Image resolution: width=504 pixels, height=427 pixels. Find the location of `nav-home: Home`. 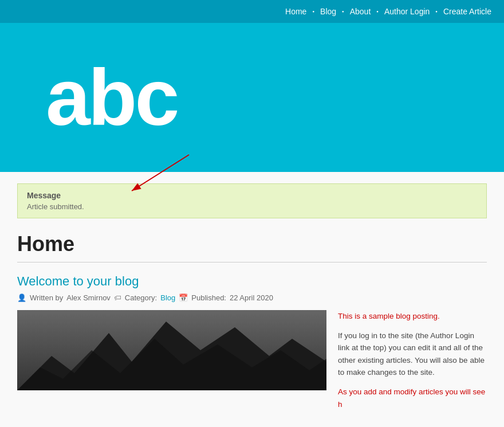

nav-home: Home is located at coordinates (296, 11).